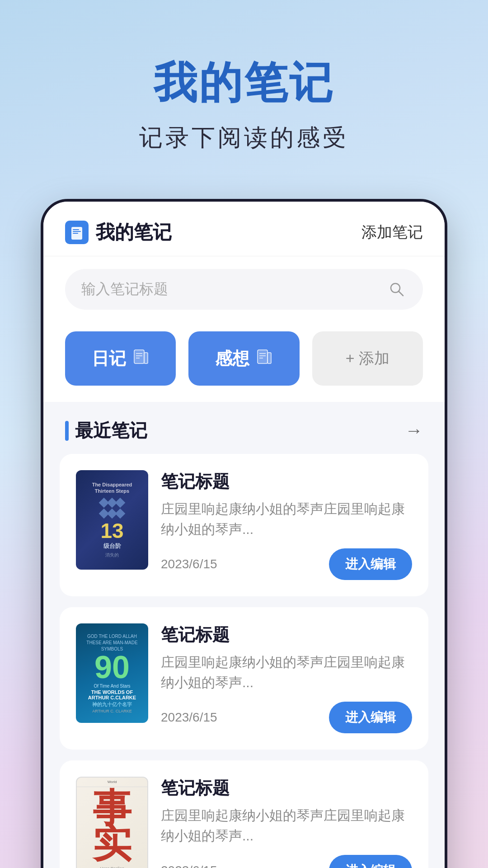 The width and height of the screenshot is (488, 868). What do you see at coordinates (397, 289) in the screenshot?
I see `search-icon` at bounding box center [397, 289].